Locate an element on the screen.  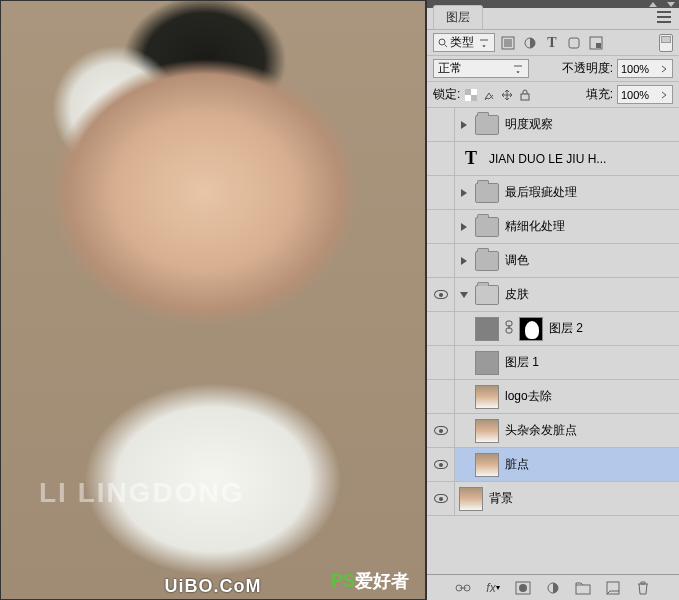
layer-row: 最后瑕疵处理 is located at coordinates (553, 193).